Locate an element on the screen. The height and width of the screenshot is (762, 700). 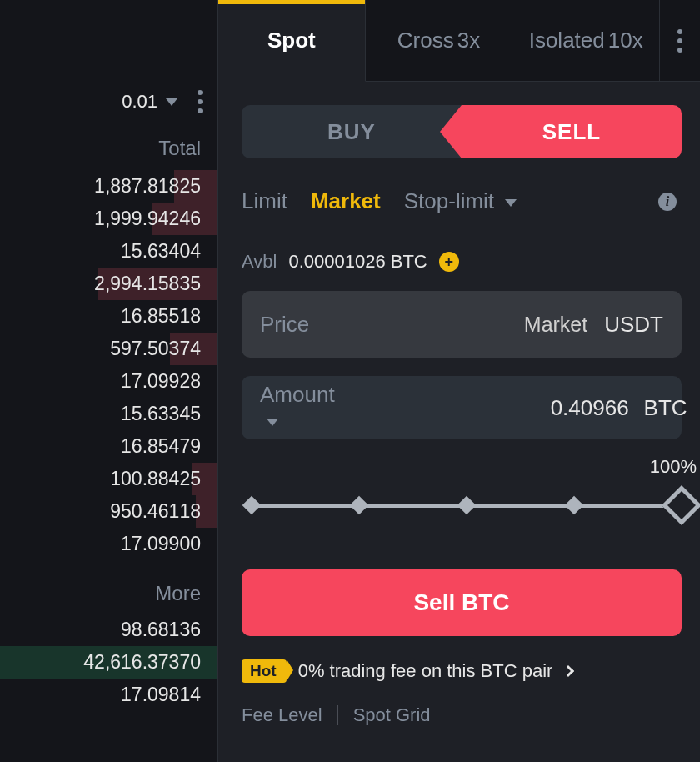
orderbook-row: 597.50374 is located at coordinates (108, 348).